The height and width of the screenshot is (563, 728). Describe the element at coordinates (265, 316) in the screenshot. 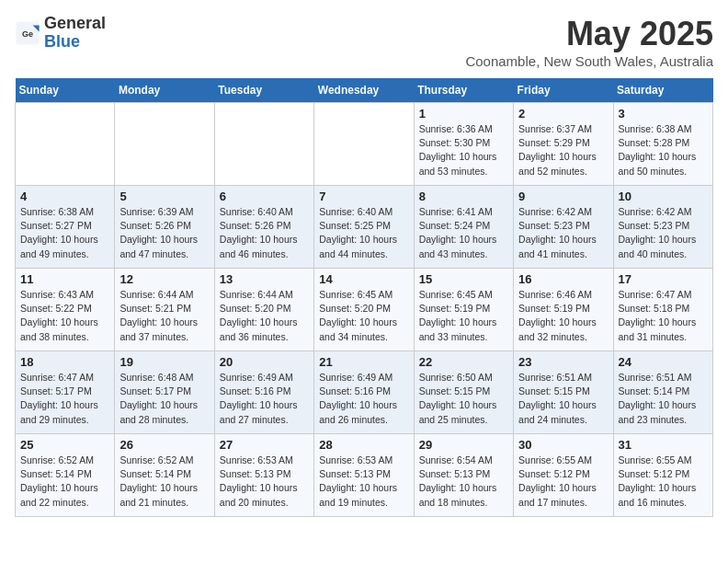

I see `day-info: Sunrise: 6:44 AMSunset: 5:20 PMDaylight:…` at that location.